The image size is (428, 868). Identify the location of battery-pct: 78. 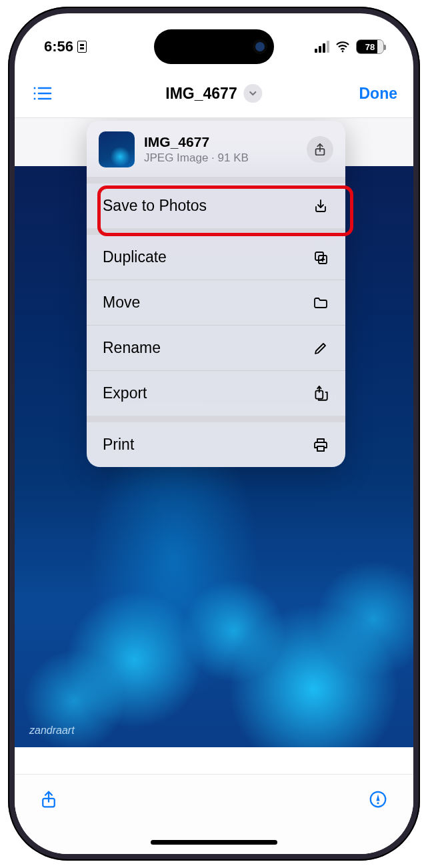
(370, 47).